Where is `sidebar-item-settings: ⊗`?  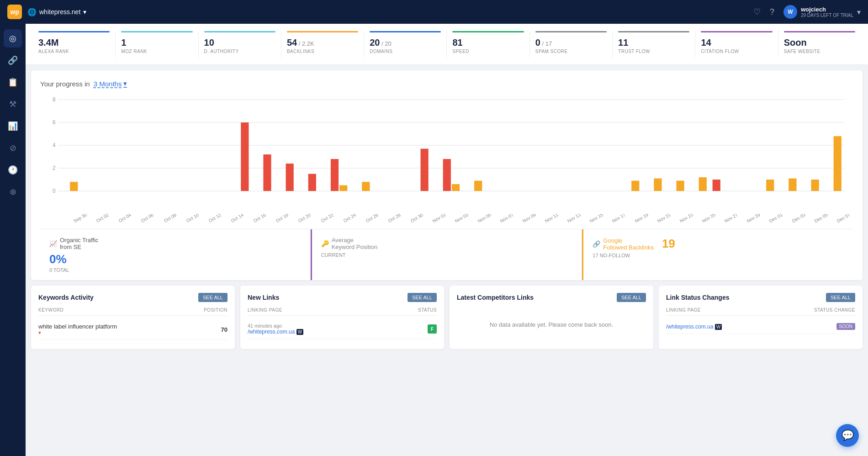
sidebar-item-settings: ⊗ is located at coordinates (13, 192).